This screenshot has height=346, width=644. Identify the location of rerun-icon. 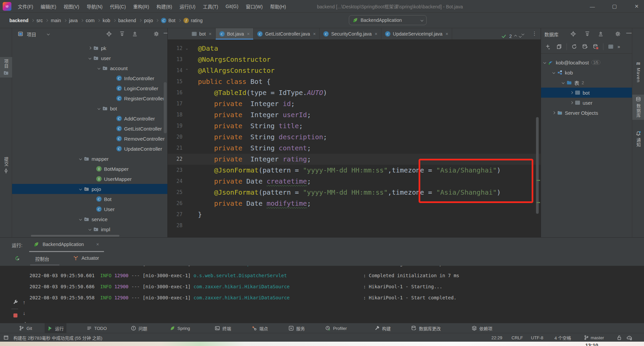
(17, 258).